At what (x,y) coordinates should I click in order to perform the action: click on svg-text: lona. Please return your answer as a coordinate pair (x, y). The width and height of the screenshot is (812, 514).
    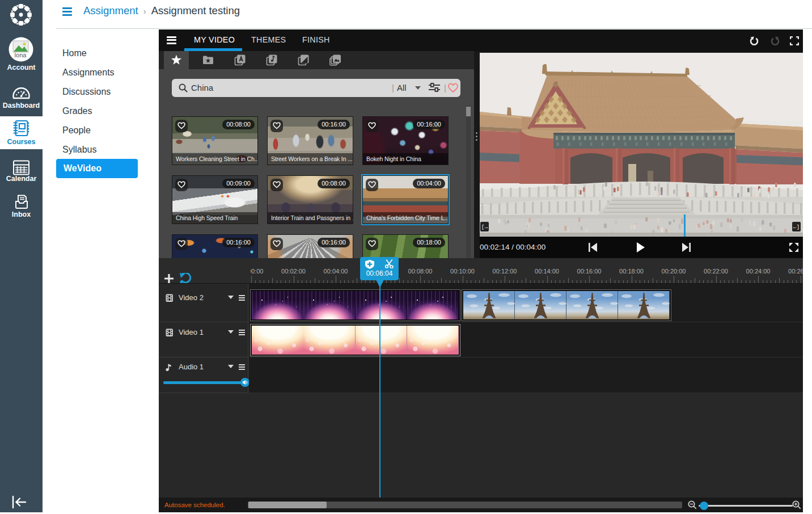
    Looking at the image, I should click on (21, 55).